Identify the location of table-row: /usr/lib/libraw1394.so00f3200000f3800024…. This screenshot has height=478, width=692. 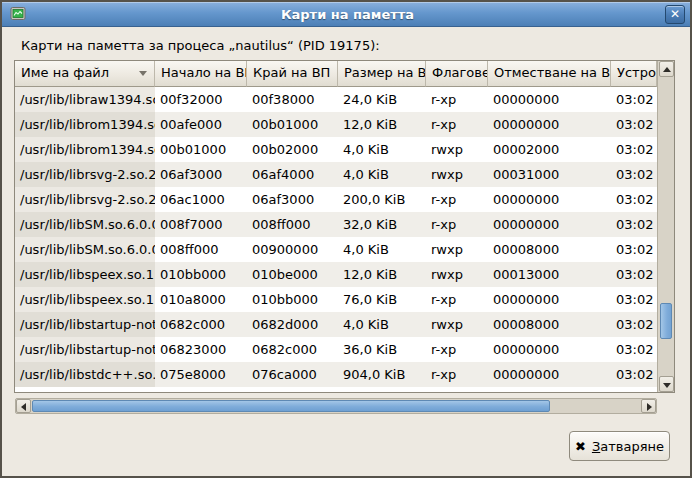
(336, 100).